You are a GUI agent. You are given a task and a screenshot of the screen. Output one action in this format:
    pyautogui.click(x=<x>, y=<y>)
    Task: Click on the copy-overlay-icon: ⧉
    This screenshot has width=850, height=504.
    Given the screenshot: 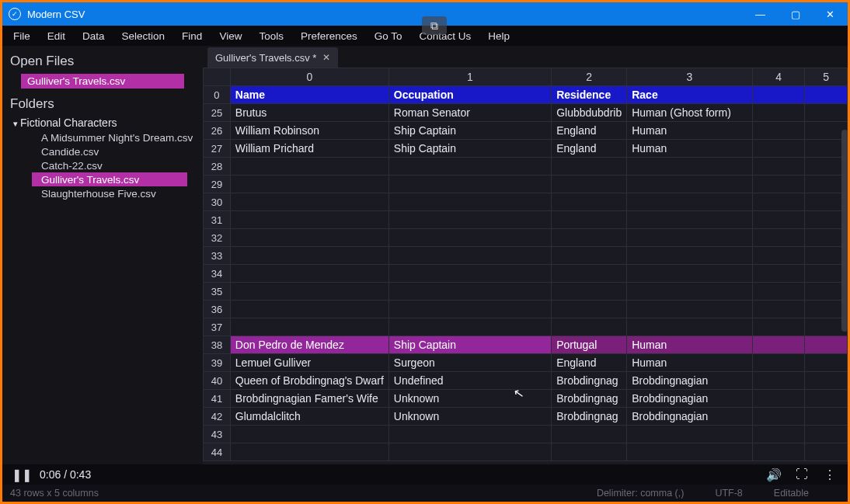 What is the action you would take?
    pyautogui.click(x=434, y=26)
    